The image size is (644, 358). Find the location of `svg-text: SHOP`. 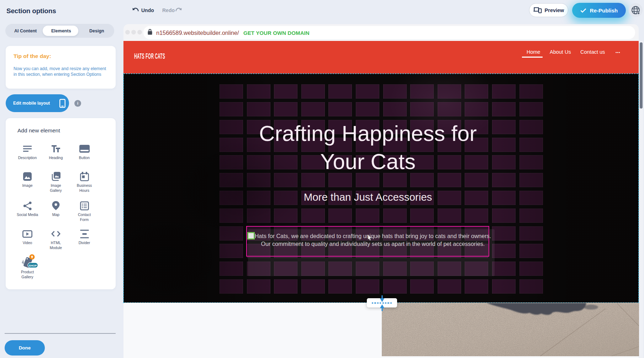

svg-text: SHOP is located at coordinates (33, 265).